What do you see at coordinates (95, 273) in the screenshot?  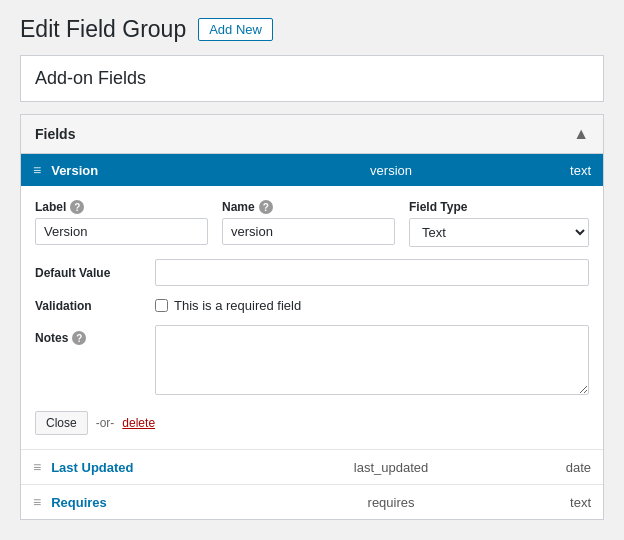 I see `default-value-label: Default Value` at bounding box center [95, 273].